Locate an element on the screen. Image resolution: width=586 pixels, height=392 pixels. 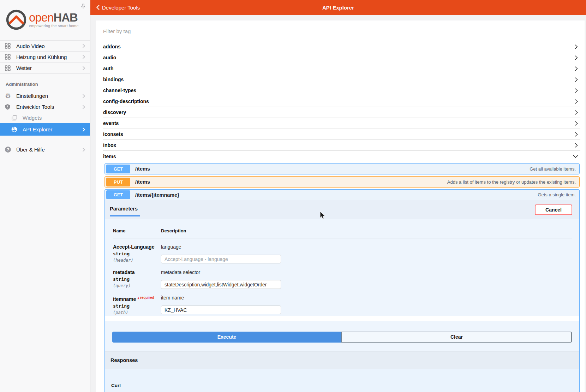
tab-parameters: Parameters is located at coordinates (125, 210).